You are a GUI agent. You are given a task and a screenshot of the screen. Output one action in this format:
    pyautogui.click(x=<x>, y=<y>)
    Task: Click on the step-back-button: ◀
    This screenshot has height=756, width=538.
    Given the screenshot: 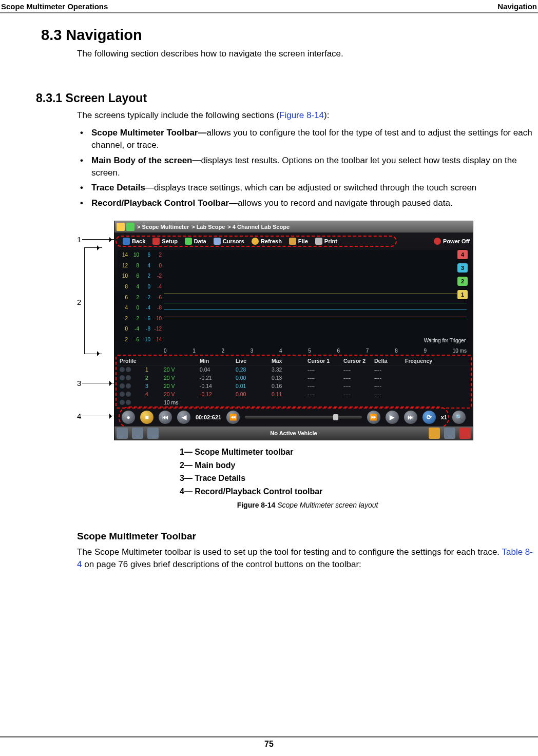 What is the action you would take?
    pyautogui.click(x=184, y=417)
    